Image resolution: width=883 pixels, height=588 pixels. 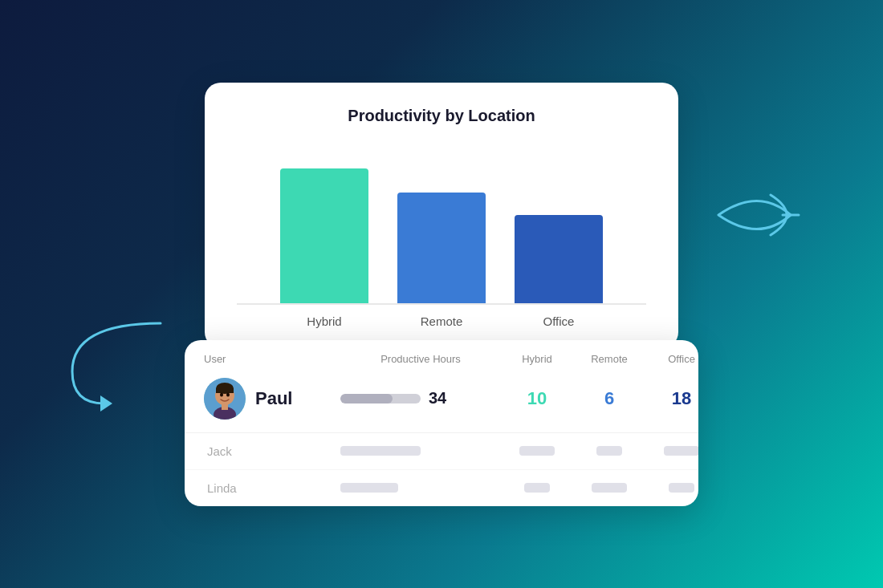 I want to click on table-row-jack: Jack, so click(x=442, y=452).